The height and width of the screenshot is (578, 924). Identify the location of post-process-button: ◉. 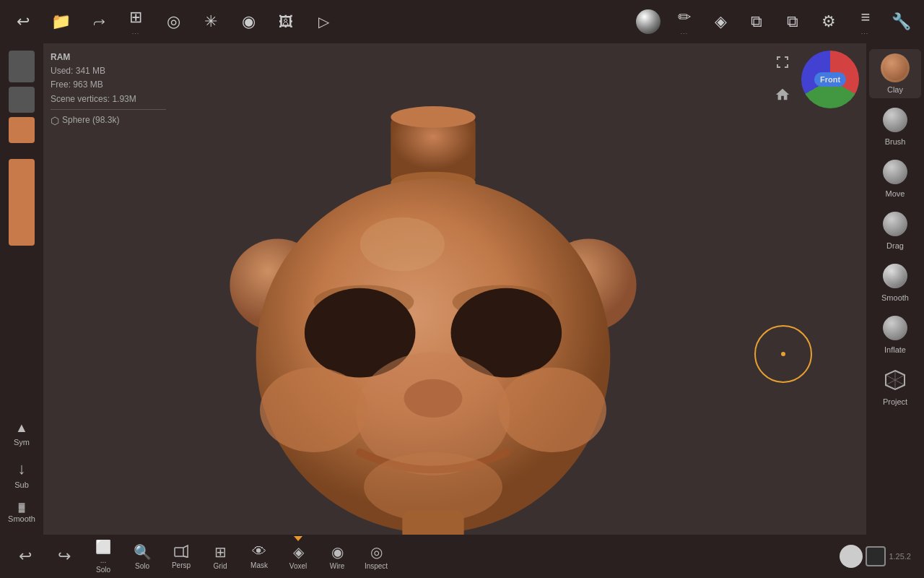
(248, 22).